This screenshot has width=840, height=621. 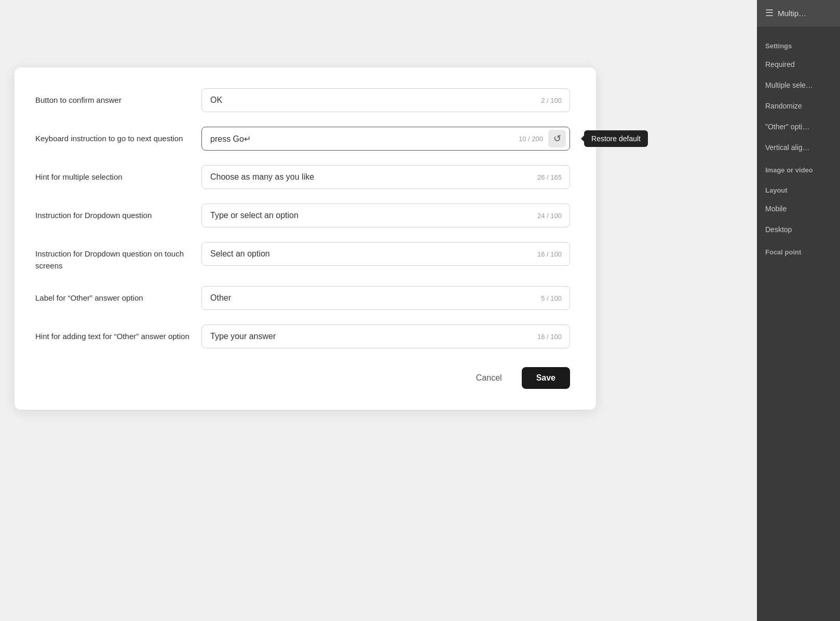 What do you see at coordinates (303, 298) in the screenshot?
I see `form-row-label-other: Label for “Other” answer option 5 / 100` at bounding box center [303, 298].